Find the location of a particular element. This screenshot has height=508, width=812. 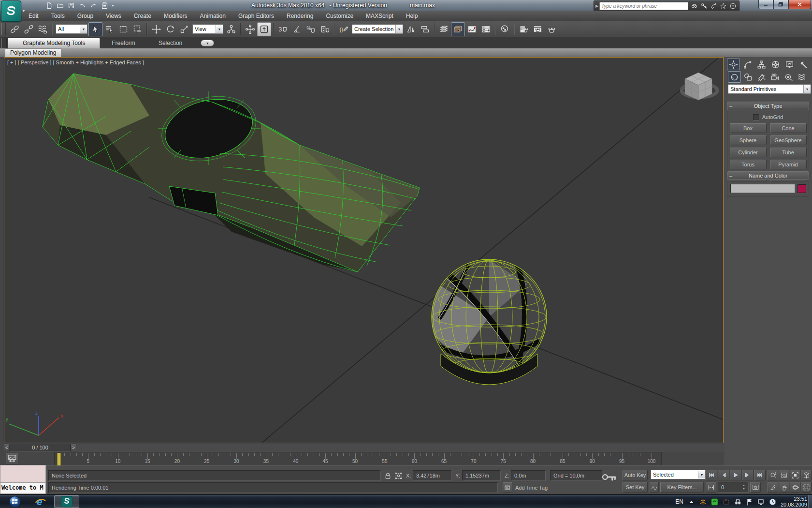

action-flag-icon is located at coordinates (749, 502).